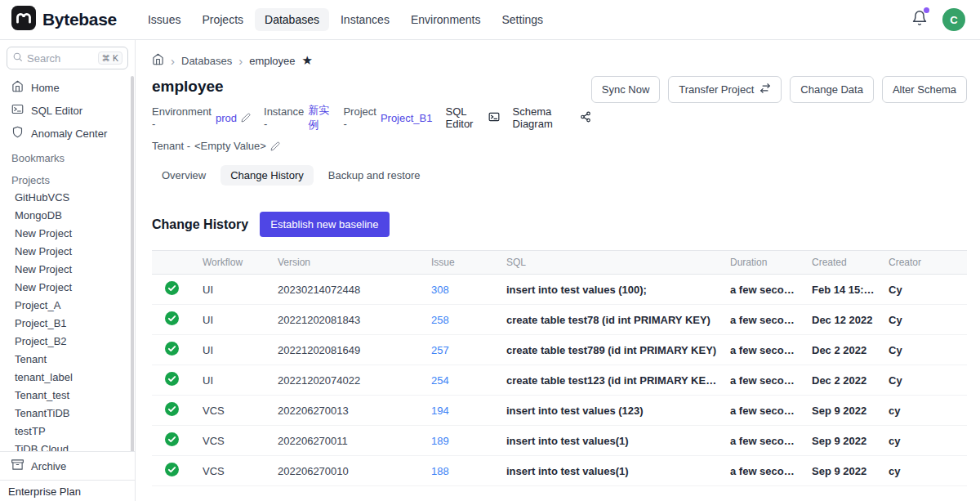 The width and height of the screenshot is (980, 501). Describe the element at coordinates (440, 289) in the screenshot. I see `issue-link: 308` at that location.